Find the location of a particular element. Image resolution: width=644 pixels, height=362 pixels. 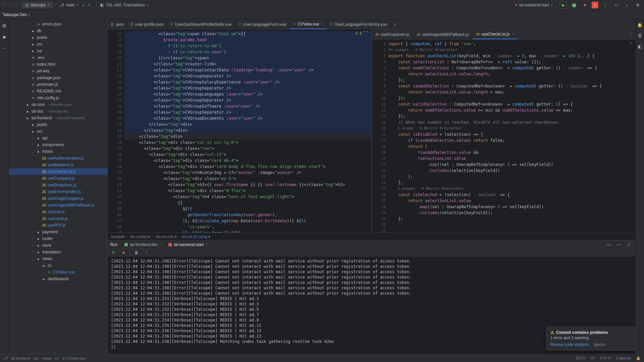

database-icon: 🗄 is located at coordinates (640, 36).